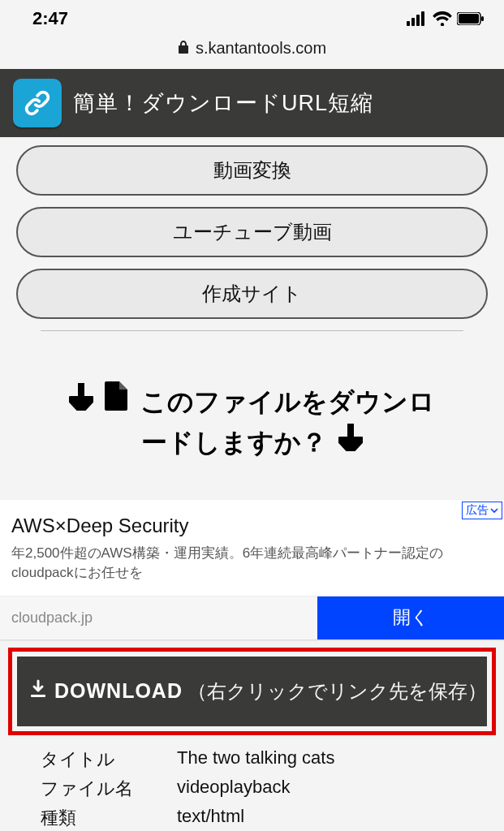 The width and height of the screenshot is (504, 831). What do you see at coordinates (338, 691) in the screenshot?
I see `download-hint: （右クリックでリンク先を保存）` at bounding box center [338, 691].